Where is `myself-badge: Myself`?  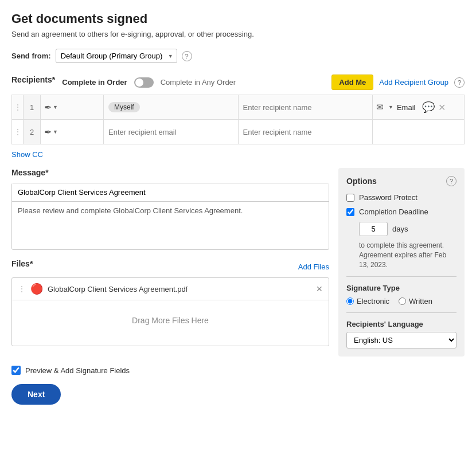
myself-badge: Myself is located at coordinates (124, 107).